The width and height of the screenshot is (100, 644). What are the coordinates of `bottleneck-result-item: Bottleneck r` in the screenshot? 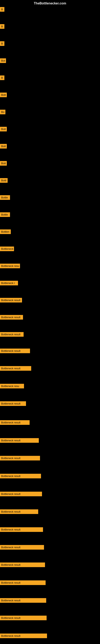 It's located at (9, 283).